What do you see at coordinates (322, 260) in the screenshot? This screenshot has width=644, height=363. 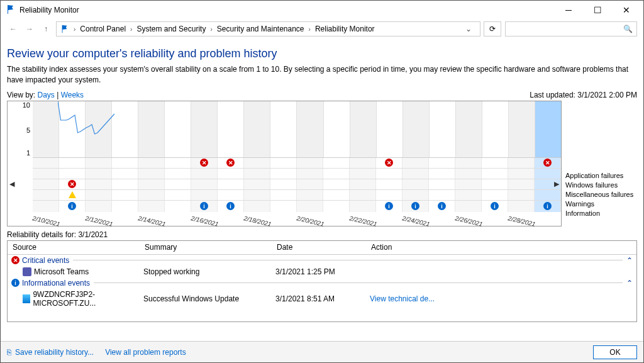 I see `group-critical: ✕ Critical events ⌃` at bounding box center [322, 260].